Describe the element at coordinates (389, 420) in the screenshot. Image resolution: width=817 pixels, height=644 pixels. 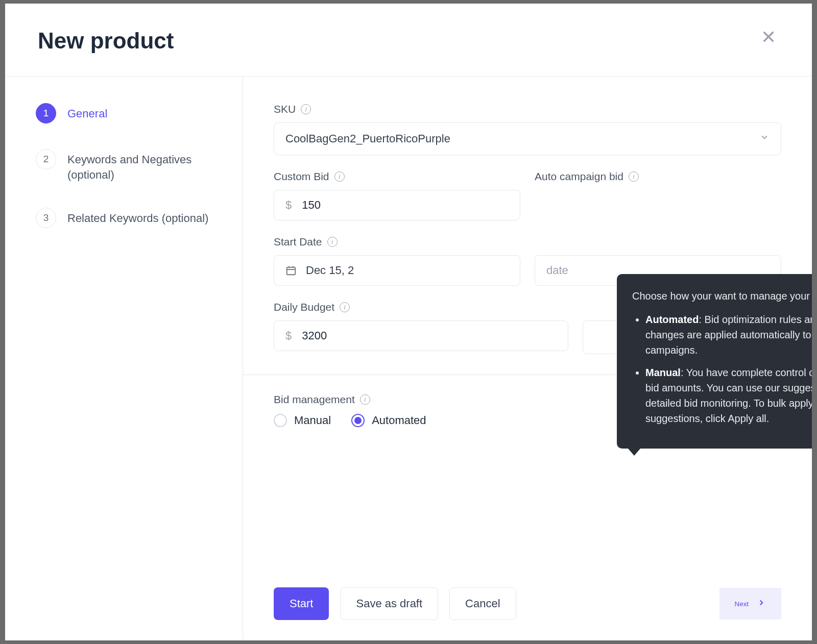
I see `radio-automated: Automated` at that location.